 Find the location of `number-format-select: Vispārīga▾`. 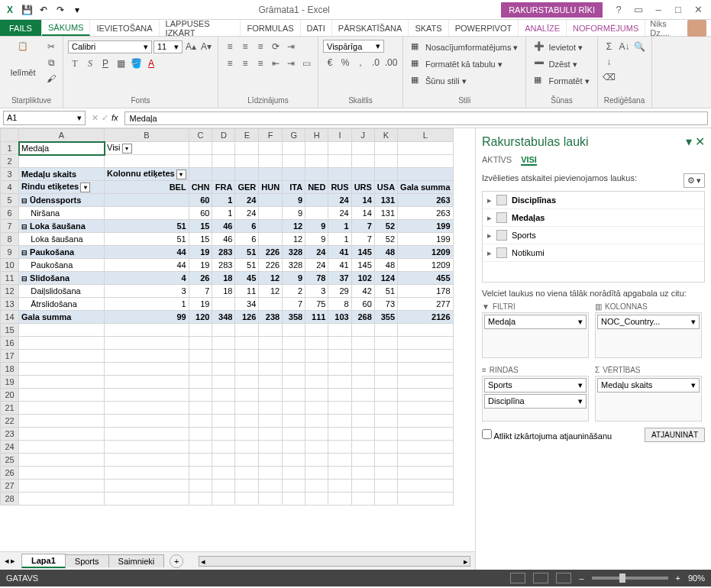

number-format-select: Vispārīga▾ is located at coordinates (354, 46).